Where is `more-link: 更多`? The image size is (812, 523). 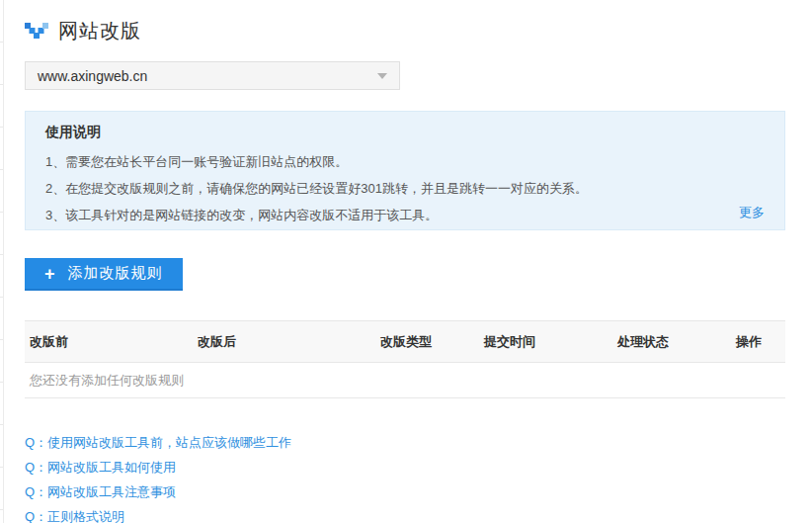 more-link: 更多 is located at coordinates (752, 213).